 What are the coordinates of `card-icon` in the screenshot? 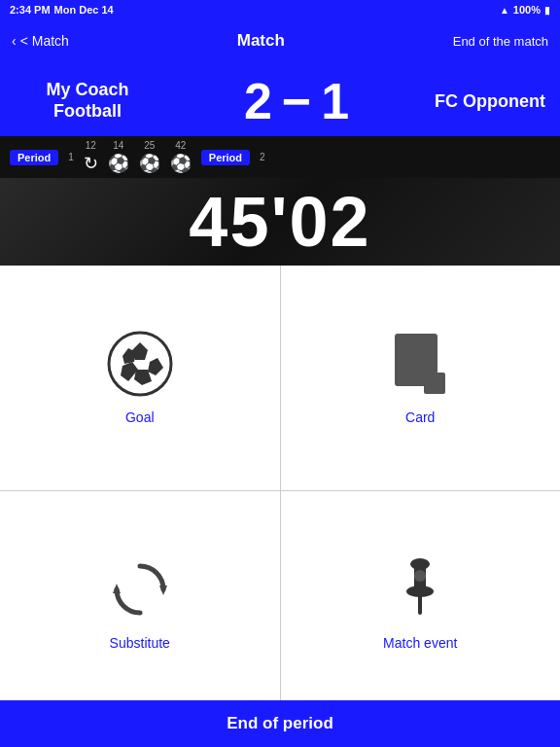 It's located at (420, 364).